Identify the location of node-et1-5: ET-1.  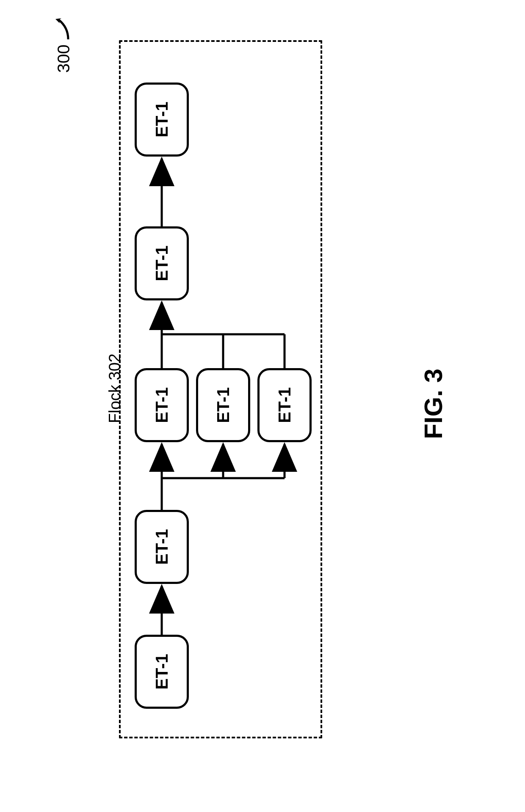
(162, 119).